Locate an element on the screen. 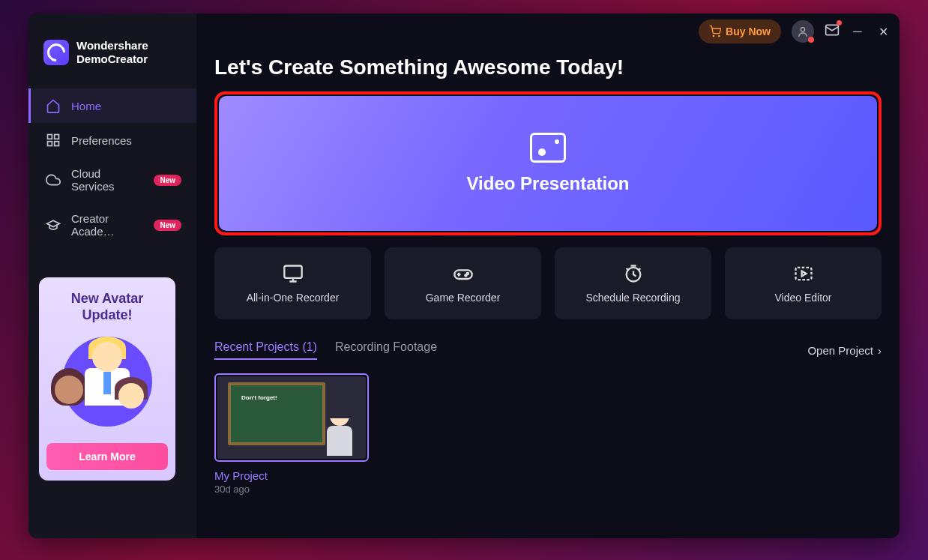  thumb-text: Don't forget! is located at coordinates (259, 397).